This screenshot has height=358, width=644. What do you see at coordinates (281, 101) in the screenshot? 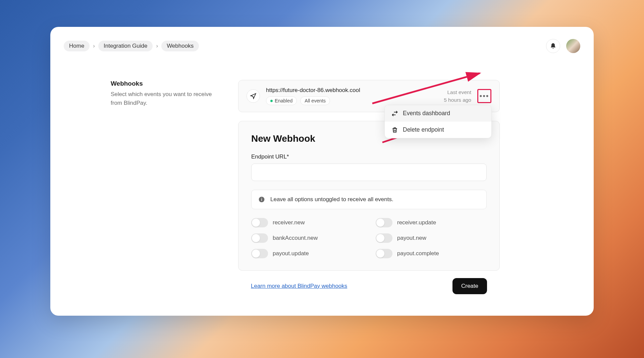
I see `status-badge: Enabled` at bounding box center [281, 101].